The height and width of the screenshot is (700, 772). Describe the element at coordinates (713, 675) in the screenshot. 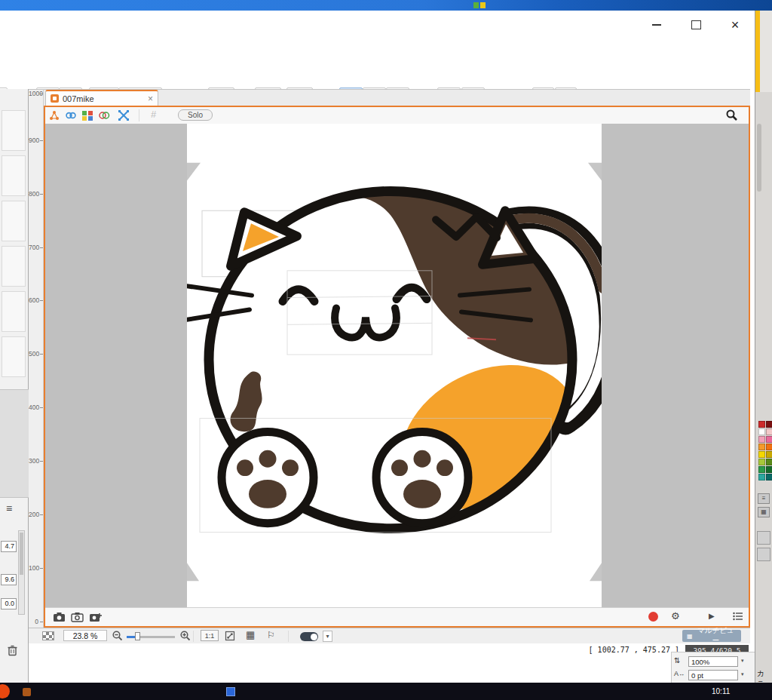

I see `letter-spacing-field: 0 pt` at that location.